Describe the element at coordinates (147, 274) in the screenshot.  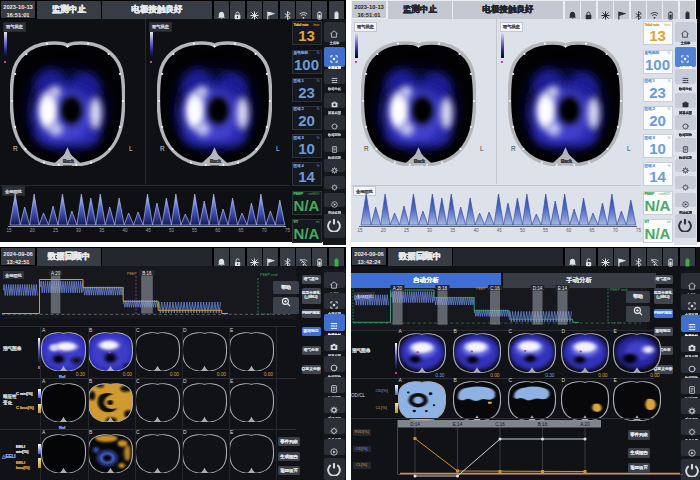
I see `svg-text: B:16` at that location.